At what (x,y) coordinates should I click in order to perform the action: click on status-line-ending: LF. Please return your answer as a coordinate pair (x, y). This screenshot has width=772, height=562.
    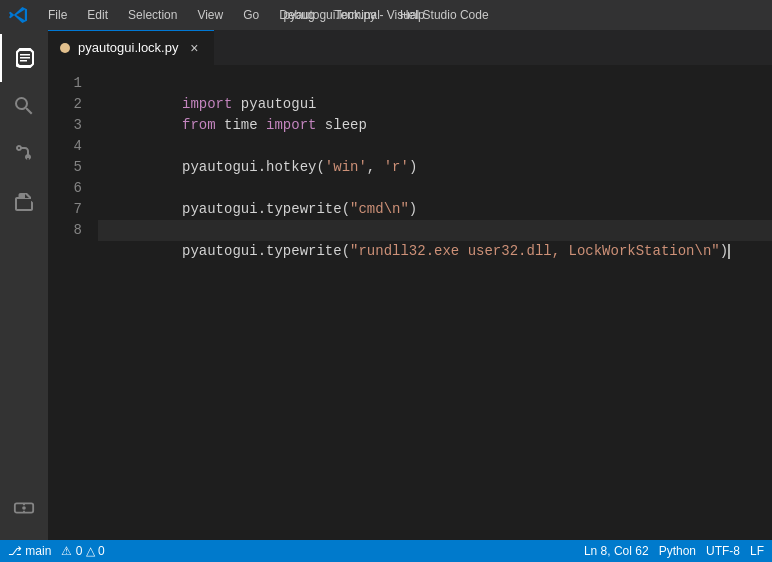
    Looking at the image, I should click on (757, 551).